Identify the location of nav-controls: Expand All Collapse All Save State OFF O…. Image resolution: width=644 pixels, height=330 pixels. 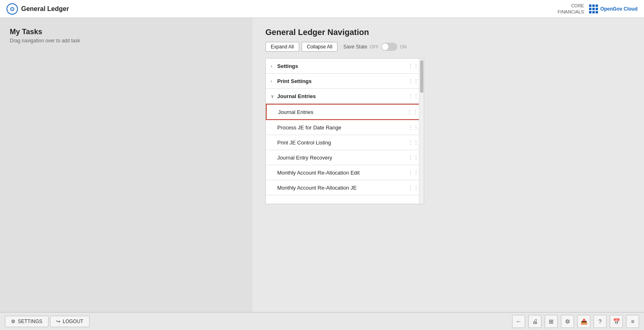
(448, 47).